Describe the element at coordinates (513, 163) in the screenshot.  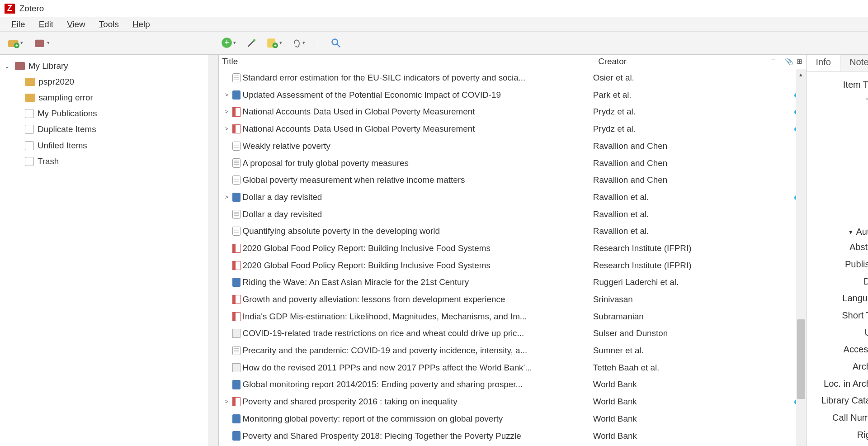
I see `list-item: A proposal for truly global poverty meas…` at that location.